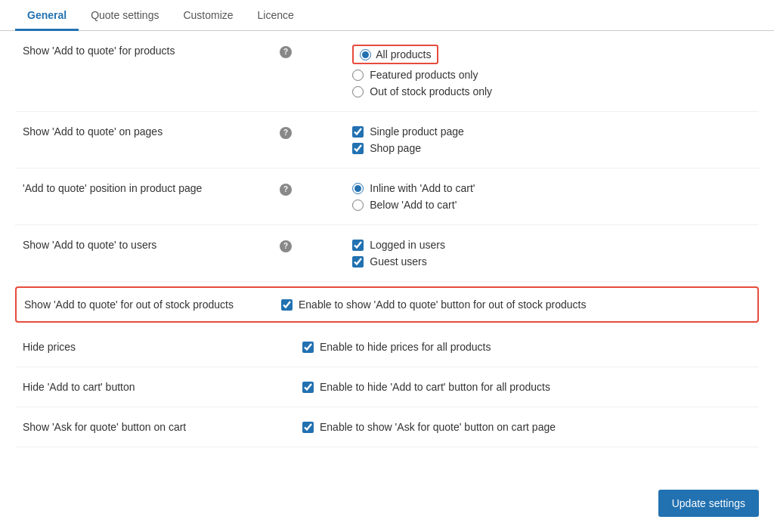 The image size is (774, 532). I want to click on label-out-of-stock: Show 'Add to quote' for out of stock pro…, so click(145, 305).